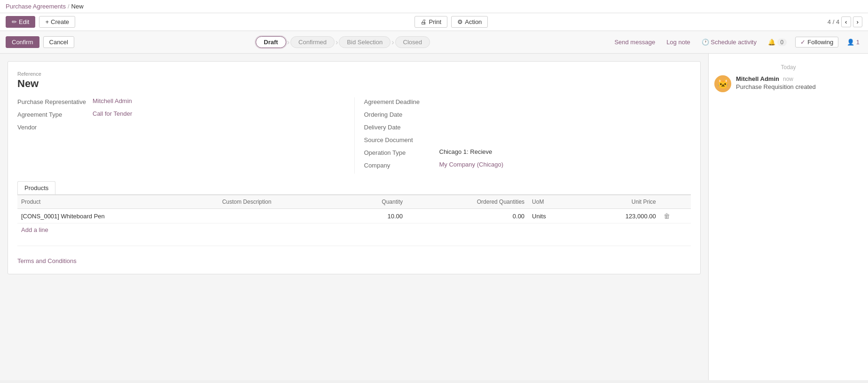 Image resolution: width=868 pixels, height=383 pixels. What do you see at coordinates (118, 202) in the screenshot?
I see `col-product: Product` at bounding box center [118, 202].